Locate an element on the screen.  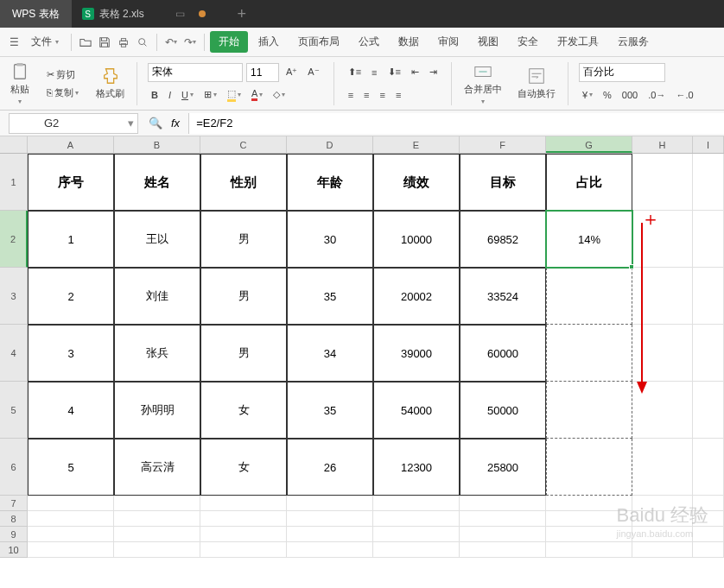
row-header: 1 is located at coordinates (14, 182).